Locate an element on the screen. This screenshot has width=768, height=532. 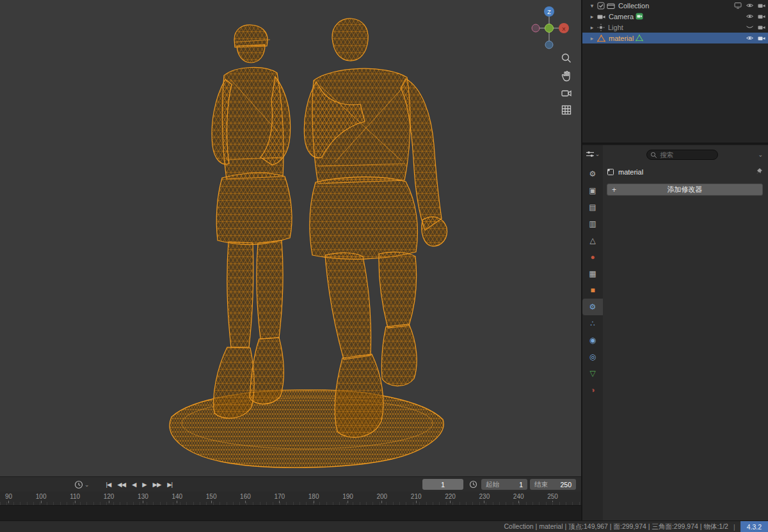
play-button: ▶ is located at coordinates (144, 485).